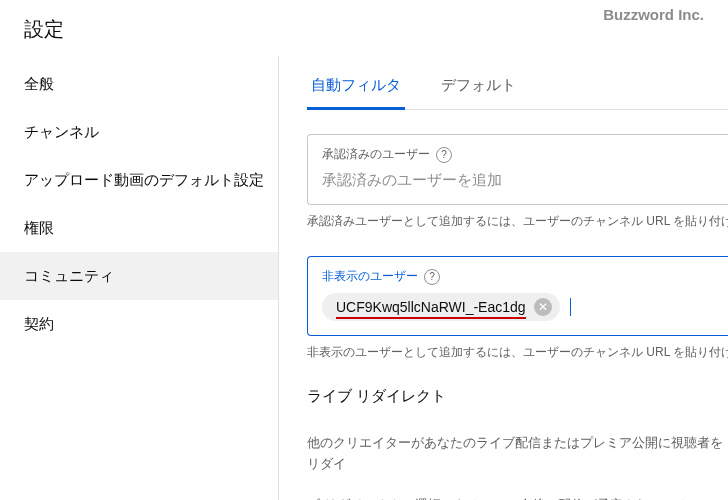 The height and width of the screenshot is (500, 728). I want to click on chip-text: UCF9Kwq5llcNaRWI_-Eac1dg, so click(431, 307).